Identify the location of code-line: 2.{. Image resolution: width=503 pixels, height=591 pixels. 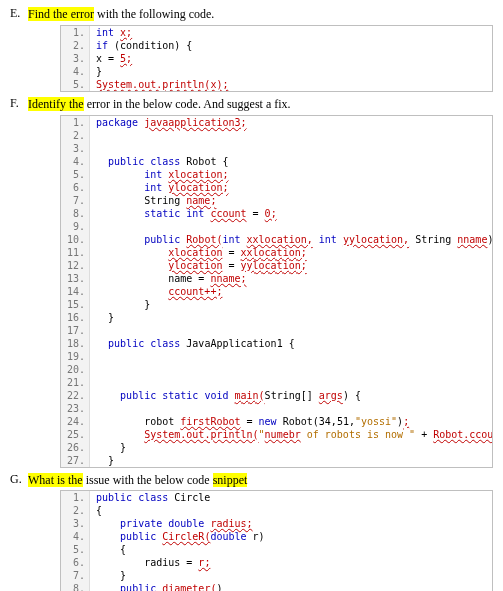
(276, 510).